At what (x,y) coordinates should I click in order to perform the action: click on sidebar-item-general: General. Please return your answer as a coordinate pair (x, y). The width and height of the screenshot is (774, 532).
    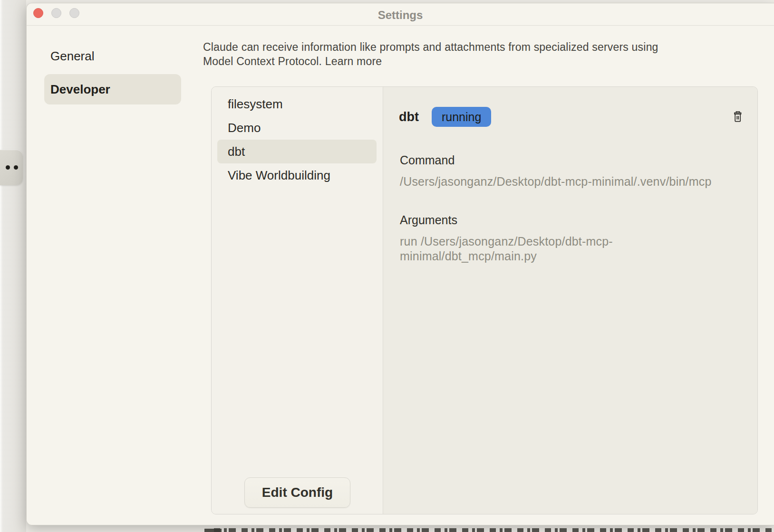
    Looking at the image, I should click on (72, 56).